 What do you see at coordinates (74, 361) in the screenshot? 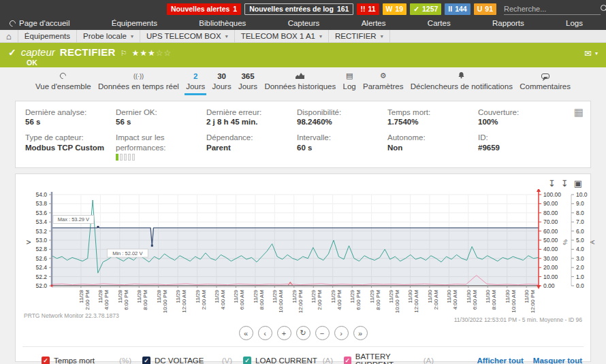
I see `legend-label: Temps mort` at bounding box center [74, 361].